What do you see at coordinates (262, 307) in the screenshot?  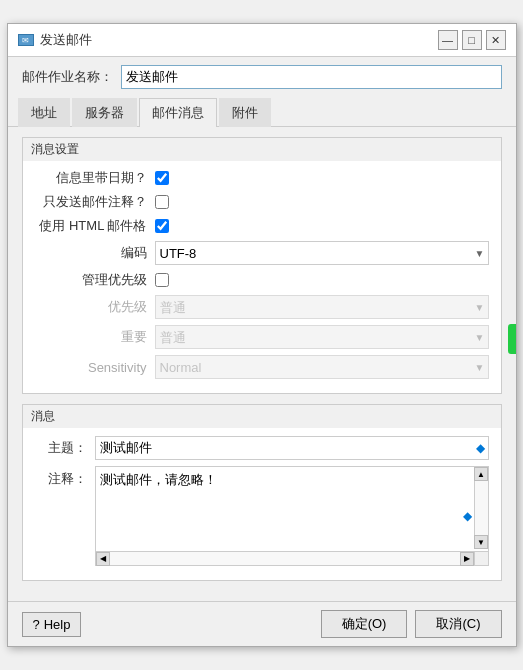 I see `priority-row: 优先级 普通 高 低 ▼` at bounding box center [262, 307].